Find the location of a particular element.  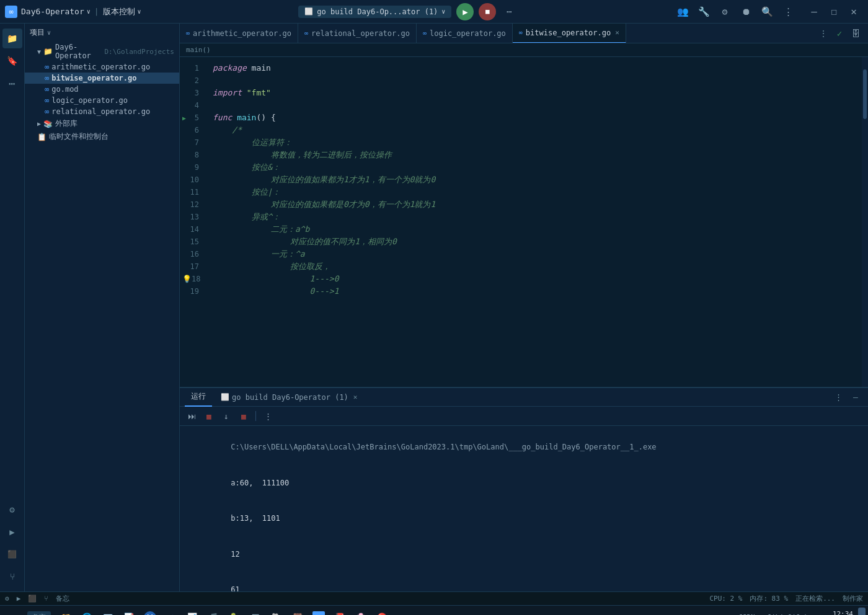

tools-icon: 🔧 is located at coordinates (704, 12).